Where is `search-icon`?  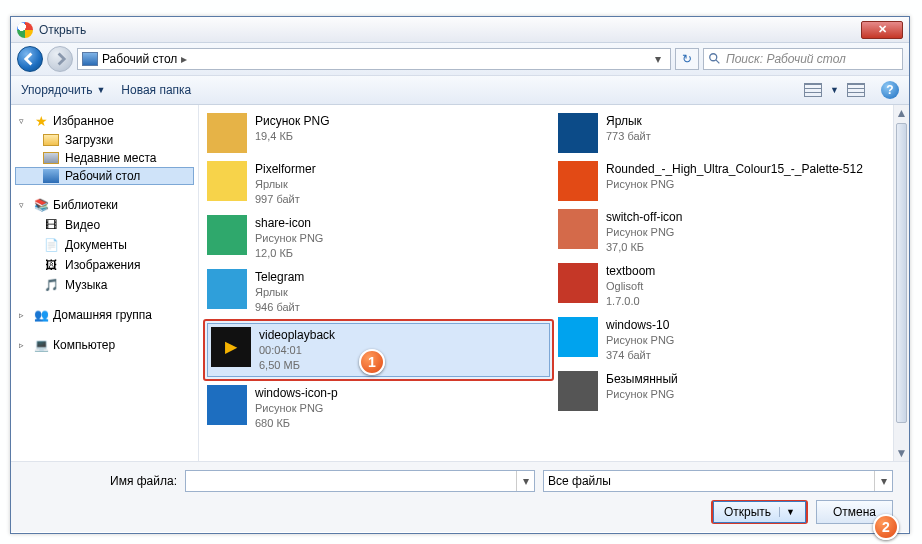
search-icon is located at coordinates (715, 59).